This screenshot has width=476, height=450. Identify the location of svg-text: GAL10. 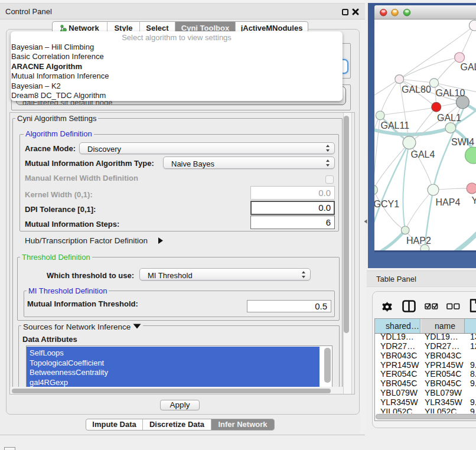
(451, 93).